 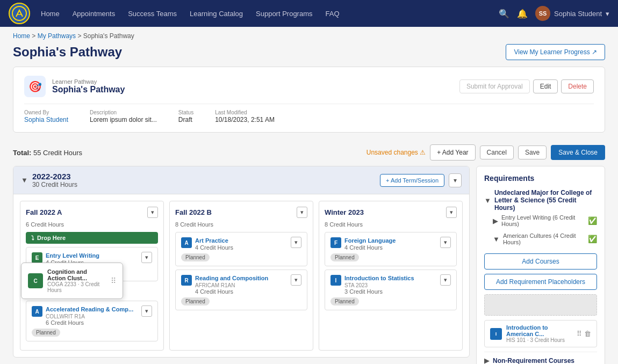 I want to click on course-name: Art Practice, so click(x=214, y=241).